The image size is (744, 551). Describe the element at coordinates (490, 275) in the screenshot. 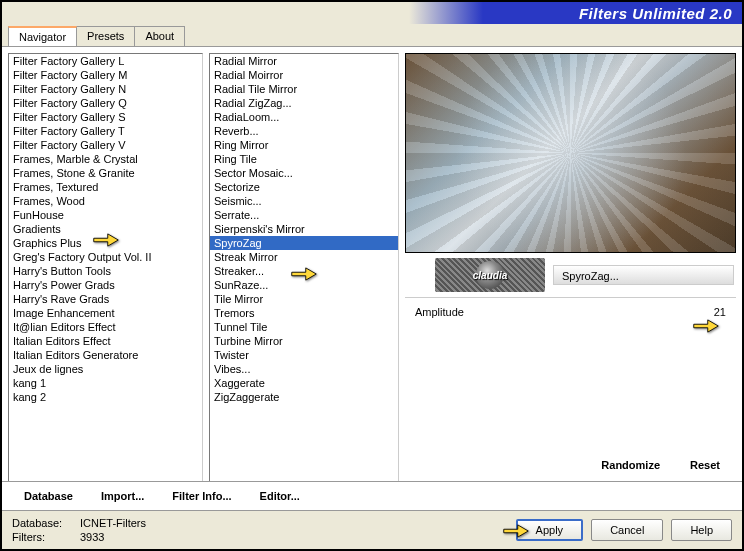

I see `author-stamp: claudia` at that location.